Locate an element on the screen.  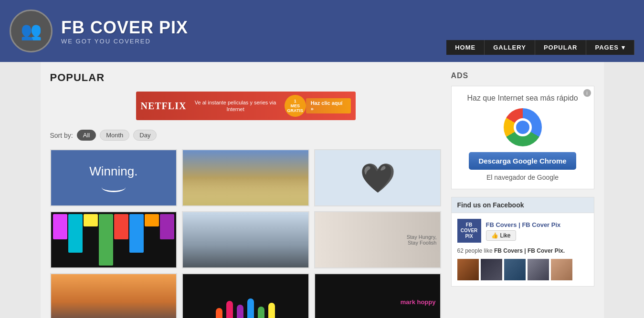
netflix-ad-badge: 1 MES GRATIS is located at coordinates (295, 106).